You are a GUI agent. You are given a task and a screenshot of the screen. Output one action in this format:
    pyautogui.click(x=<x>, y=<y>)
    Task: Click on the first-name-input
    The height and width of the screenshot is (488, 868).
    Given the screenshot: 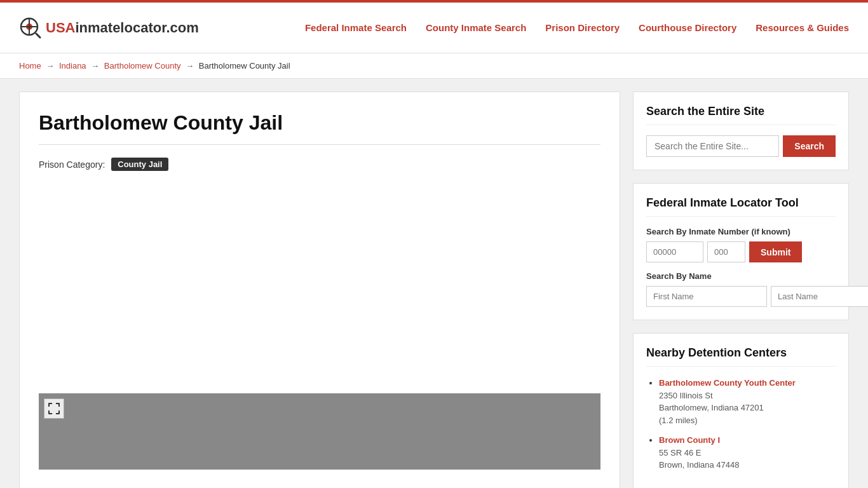 What is the action you would take?
    pyautogui.click(x=707, y=296)
    